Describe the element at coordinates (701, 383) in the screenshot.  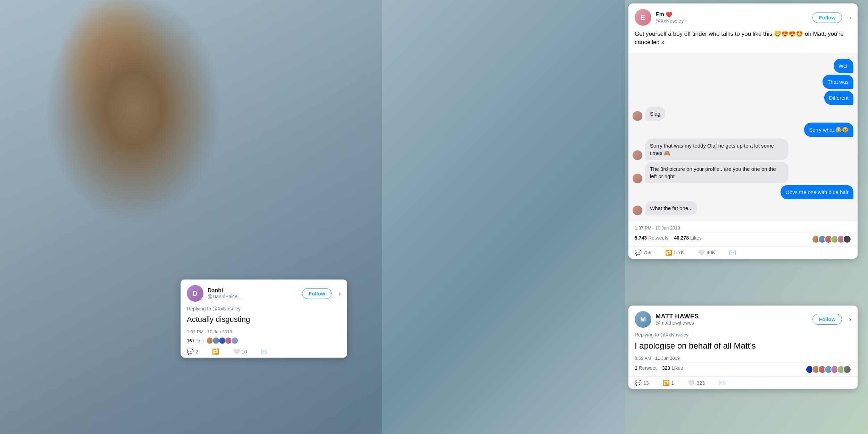
I see `matt-like-count: 323` at that location.